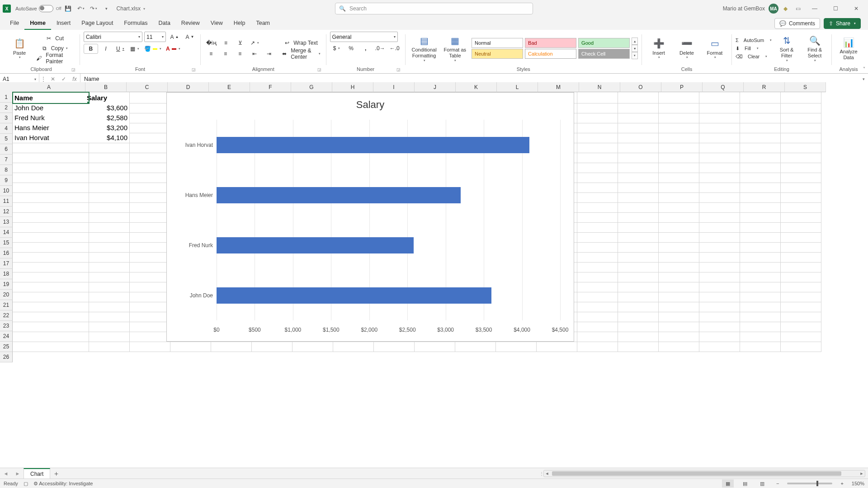  What do you see at coordinates (842, 483) in the screenshot?
I see `zoom-in-button: +` at bounding box center [842, 483].